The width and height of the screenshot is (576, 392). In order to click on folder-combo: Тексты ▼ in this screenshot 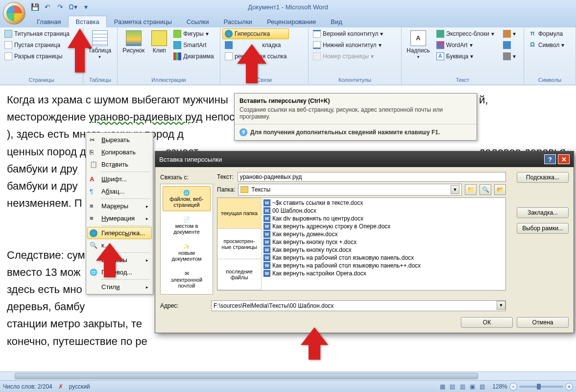, I will do `click(350, 190)`.